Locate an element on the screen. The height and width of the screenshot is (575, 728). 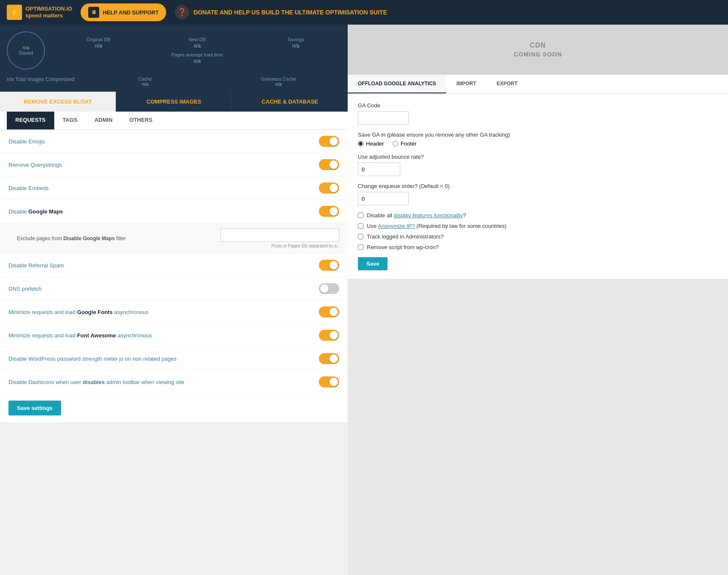
gravatars-label: Gravatars Cache is located at coordinates (279, 79).